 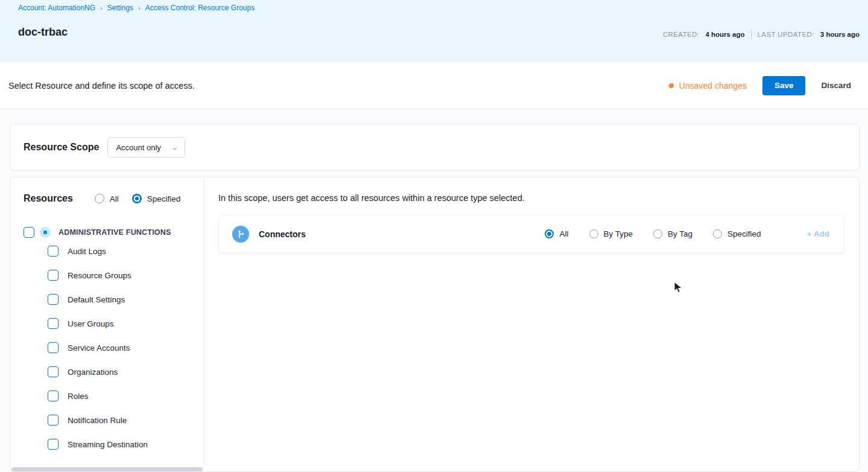 What do you see at coordinates (157, 199) in the screenshot?
I see `resources-specified-radio: Specified` at bounding box center [157, 199].